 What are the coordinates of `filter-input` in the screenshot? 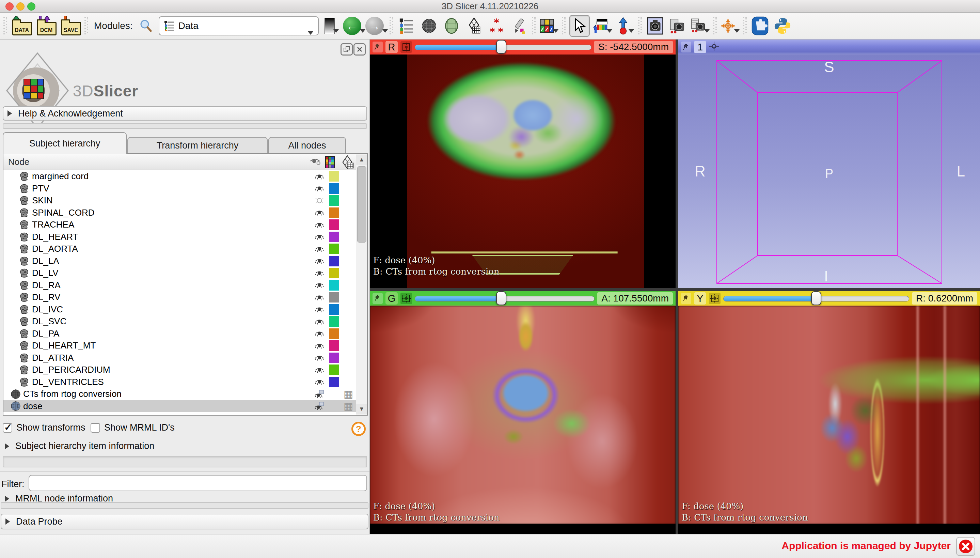 It's located at (198, 483).